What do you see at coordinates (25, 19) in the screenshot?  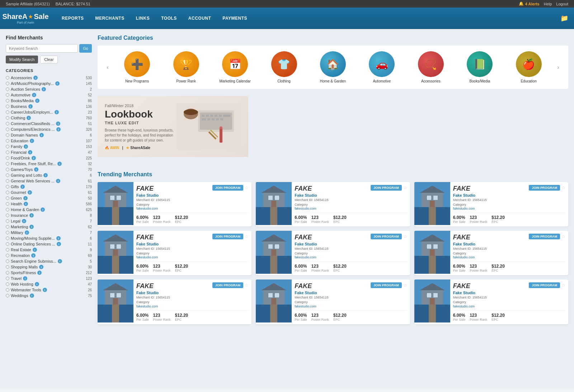 I see `logo: ShareA ★ Sale Part of Awin` at bounding box center [25, 19].